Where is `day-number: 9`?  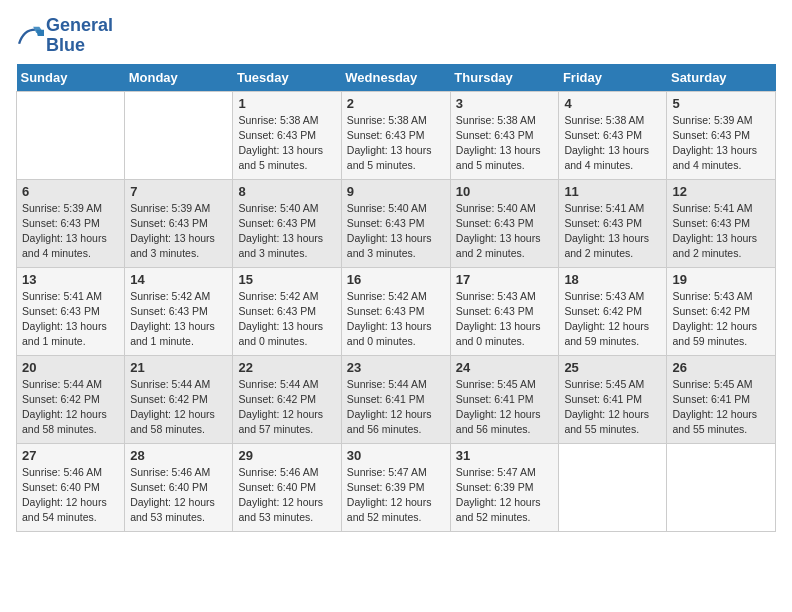 day-number: 9 is located at coordinates (396, 192).